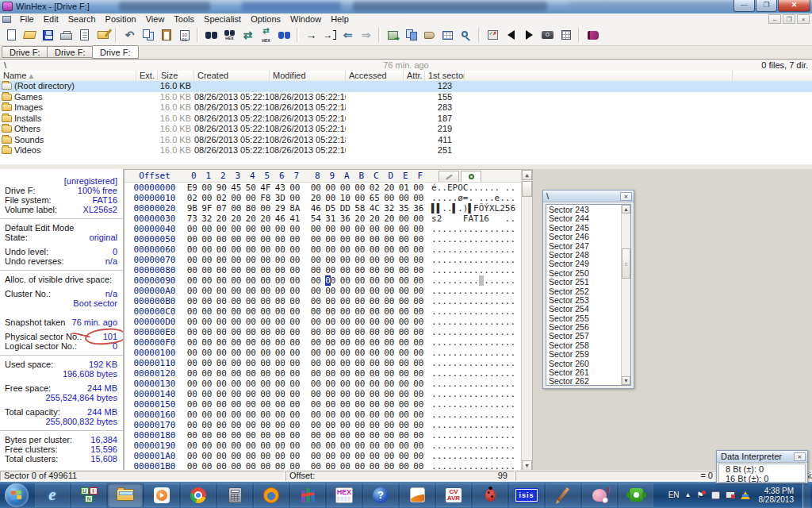  I want to click on column-header-accessed: Accessed, so click(374, 76).